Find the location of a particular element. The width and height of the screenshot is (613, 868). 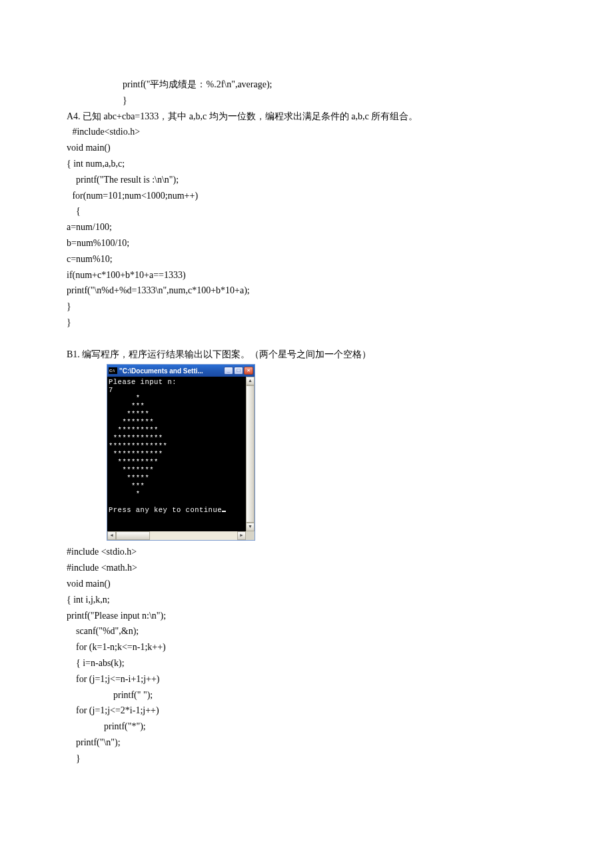

code-line: #include <math.h> is located at coordinates (306, 568).